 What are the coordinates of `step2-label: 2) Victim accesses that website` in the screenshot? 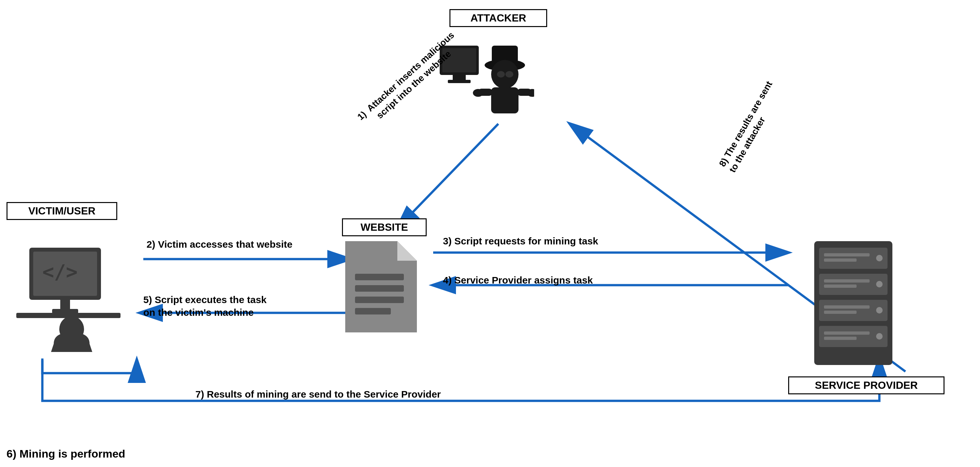 It's located at (220, 244).